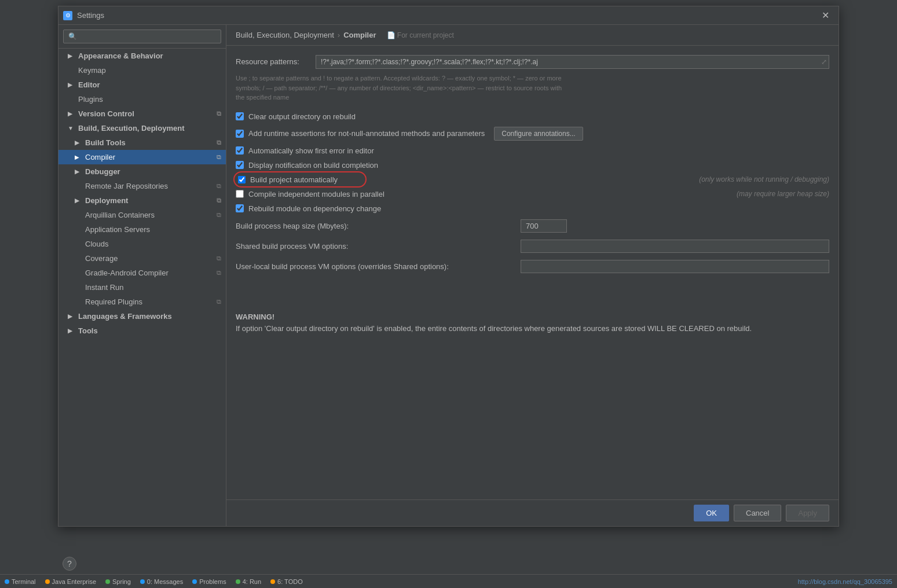  I want to click on build-project-automatically-checkbox, so click(242, 179).